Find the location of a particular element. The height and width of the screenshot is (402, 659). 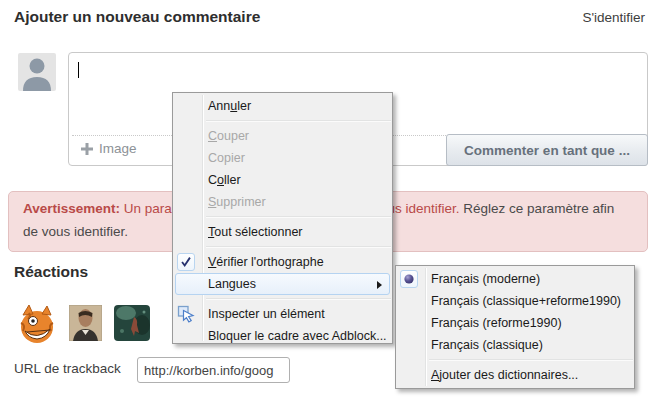

menu-item-label: Supprimer is located at coordinates (237, 202).